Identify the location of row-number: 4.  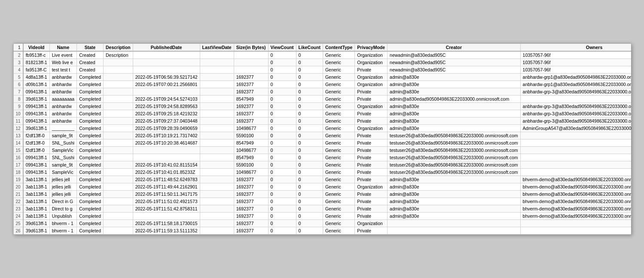
(18, 70).